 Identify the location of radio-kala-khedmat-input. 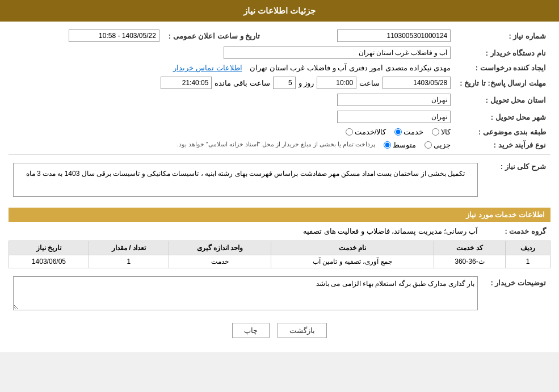
(350, 132).